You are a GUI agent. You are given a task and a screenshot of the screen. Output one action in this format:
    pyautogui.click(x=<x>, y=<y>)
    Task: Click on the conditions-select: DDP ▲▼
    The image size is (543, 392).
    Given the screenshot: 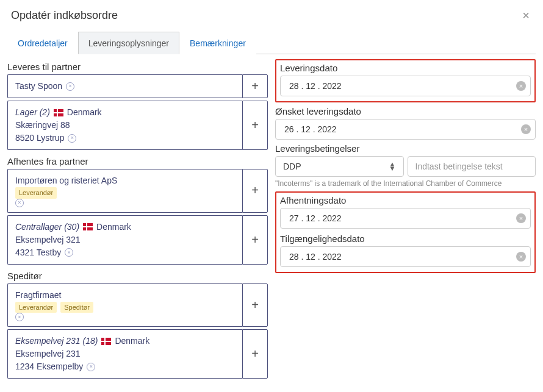 What is the action you would take?
    pyautogui.click(x=339, y=166)
    